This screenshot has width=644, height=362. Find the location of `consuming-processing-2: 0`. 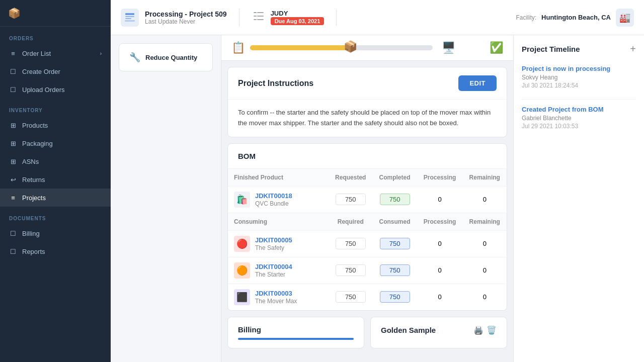

consuming-processing-2: 0 is located at coordinates (440, 270).